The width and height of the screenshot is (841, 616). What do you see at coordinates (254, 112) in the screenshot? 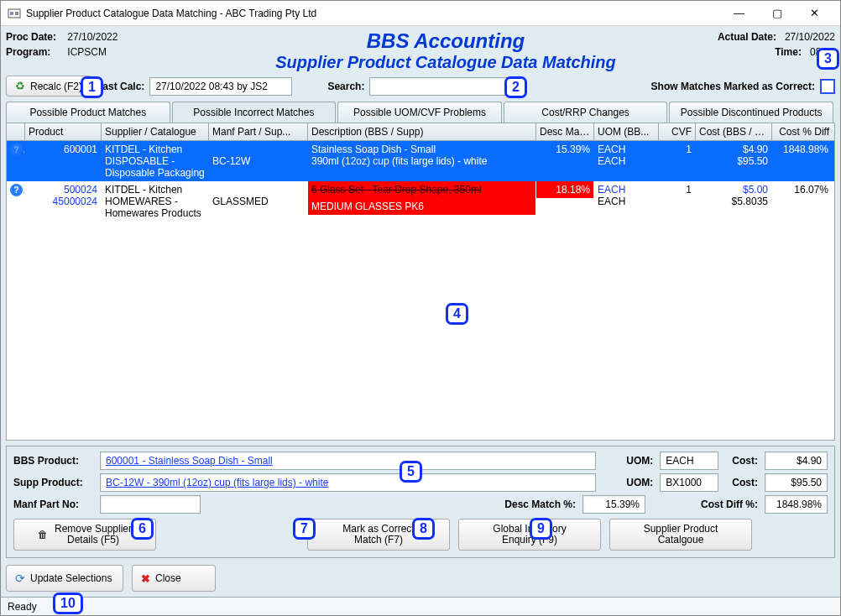
I see `tab-possible-incorrect: Possible Incorrect Matches` at bounding box center [254, 112].